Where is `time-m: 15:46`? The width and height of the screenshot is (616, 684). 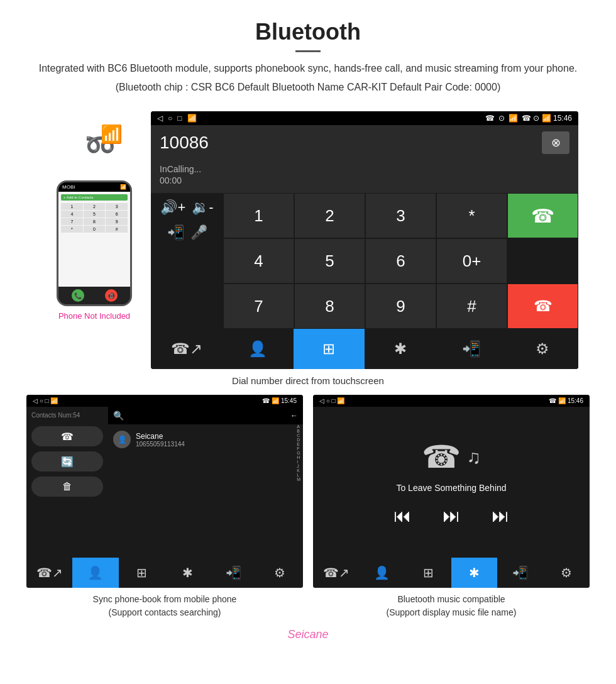 time-m: 15:46 is located at coordinates (576, 401).